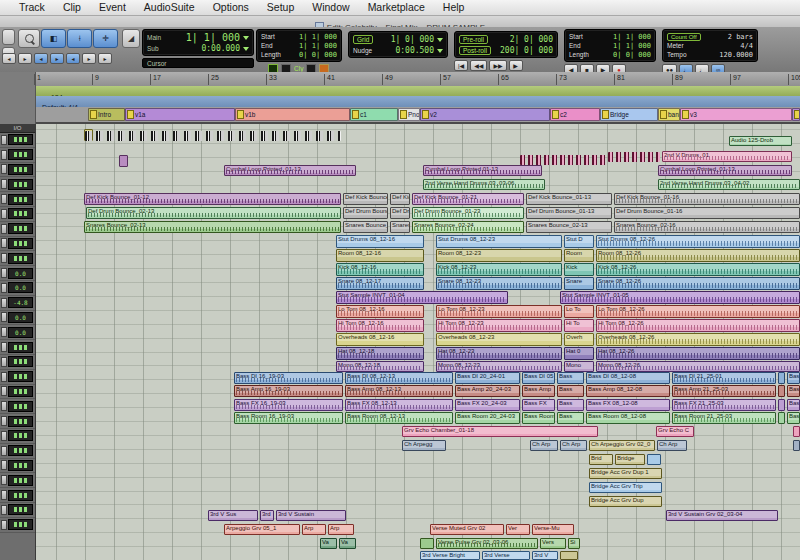 This screenshot has width=800, height=560. What do you see at coordinates (288, 418) in the screenshot?
I see `clip-bass-room-16-19-03: Bass Room 16_19-03` at bounding box center [288, 418].